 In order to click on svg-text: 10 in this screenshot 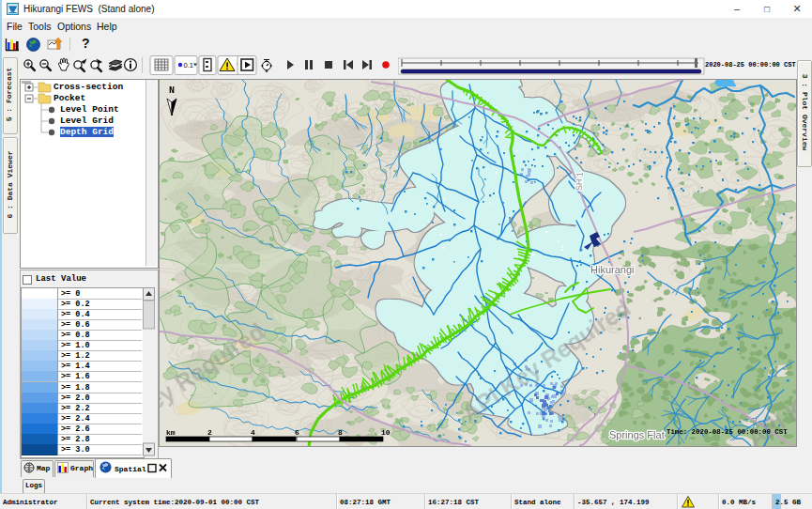, I will do `click(386, 432)`.